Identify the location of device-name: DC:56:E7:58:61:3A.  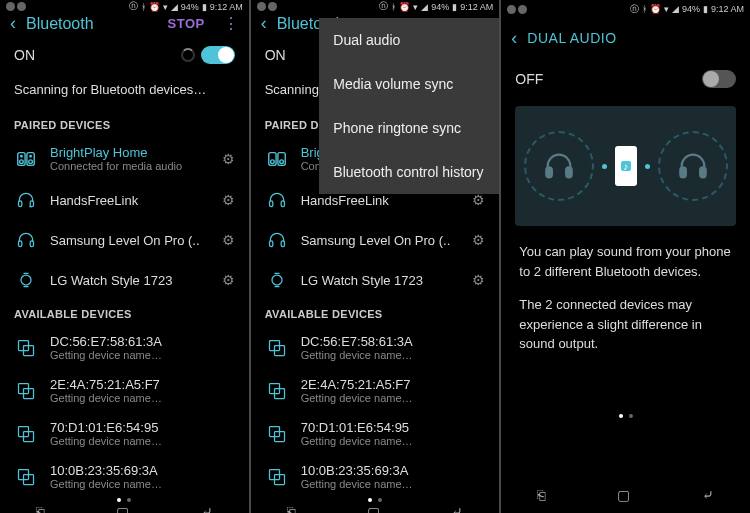
(142, 342).